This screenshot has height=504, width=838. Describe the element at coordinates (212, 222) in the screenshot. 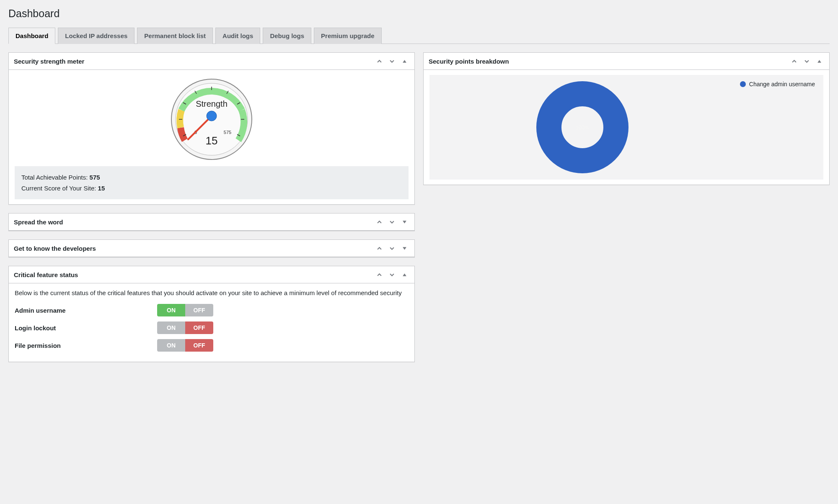

I see `panel-spread-the-word: Spread the word` at that location.